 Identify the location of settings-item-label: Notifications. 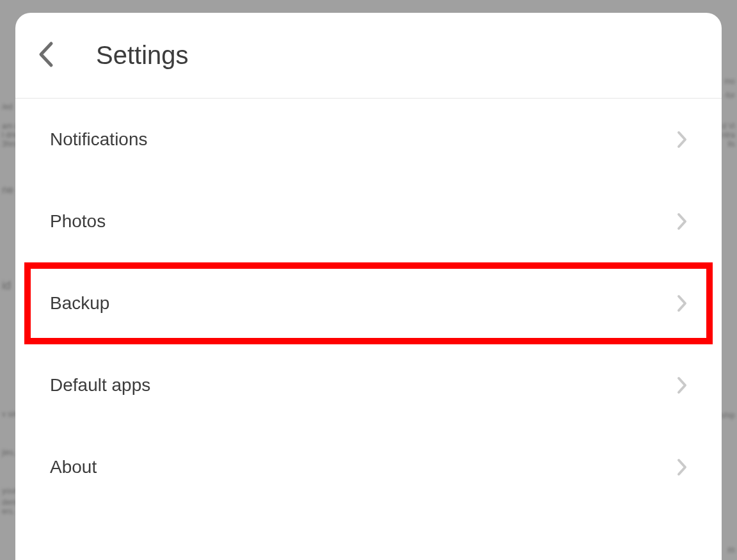
(99, 140).